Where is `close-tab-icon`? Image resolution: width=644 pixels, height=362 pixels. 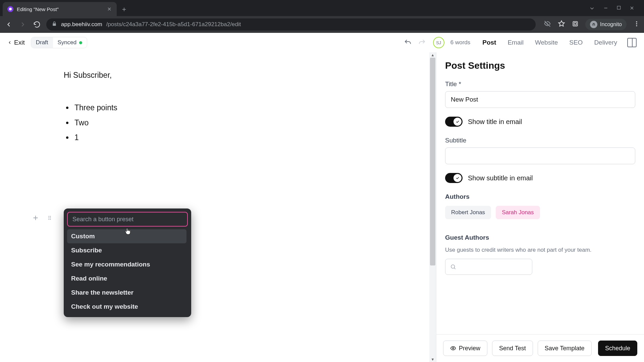 close-tab-icon is located at coordinates (109, 9).